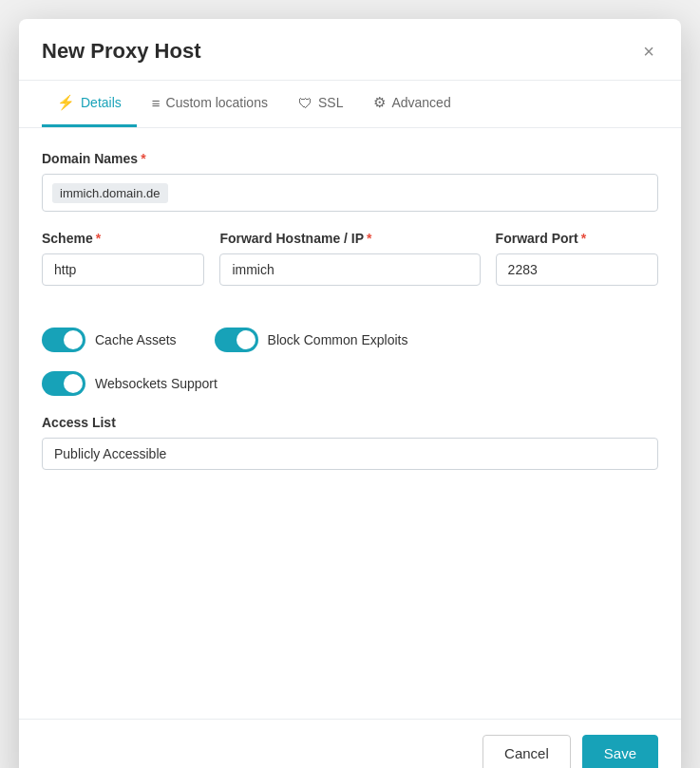  Describe the element at coordinates (123, 270) in the screenshot. I see `scheme-input` at that location.